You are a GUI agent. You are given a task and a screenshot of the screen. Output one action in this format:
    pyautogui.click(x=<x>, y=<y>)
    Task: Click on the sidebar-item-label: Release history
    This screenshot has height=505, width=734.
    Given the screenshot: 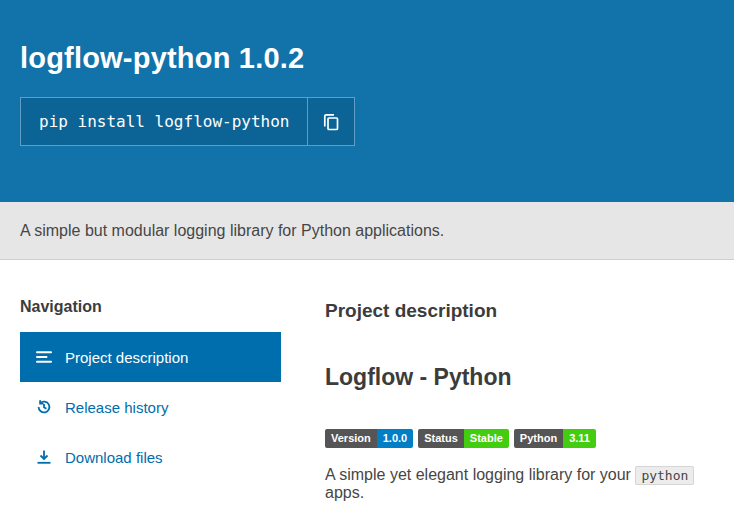 What is the action you would take?
    pyautogui.click(x=116, y=408)
    